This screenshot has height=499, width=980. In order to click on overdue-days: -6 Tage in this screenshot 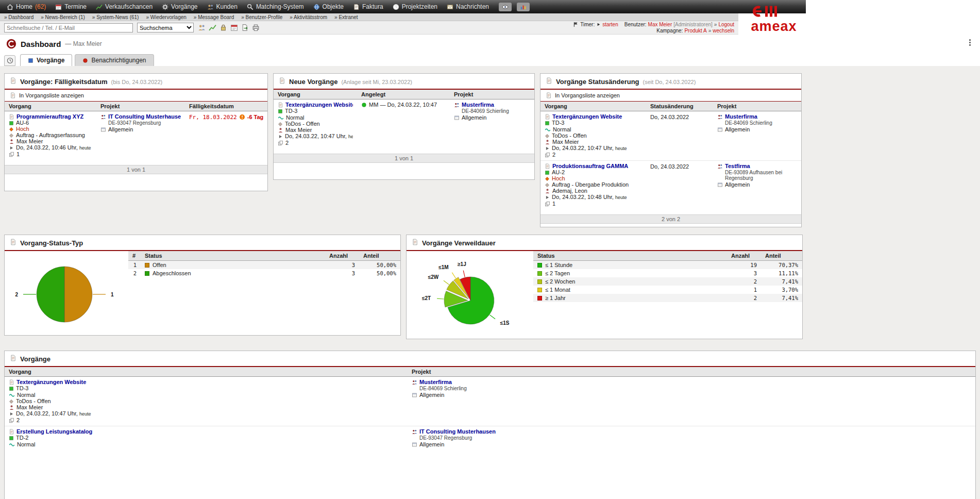, I will do `click(256, 118)`.